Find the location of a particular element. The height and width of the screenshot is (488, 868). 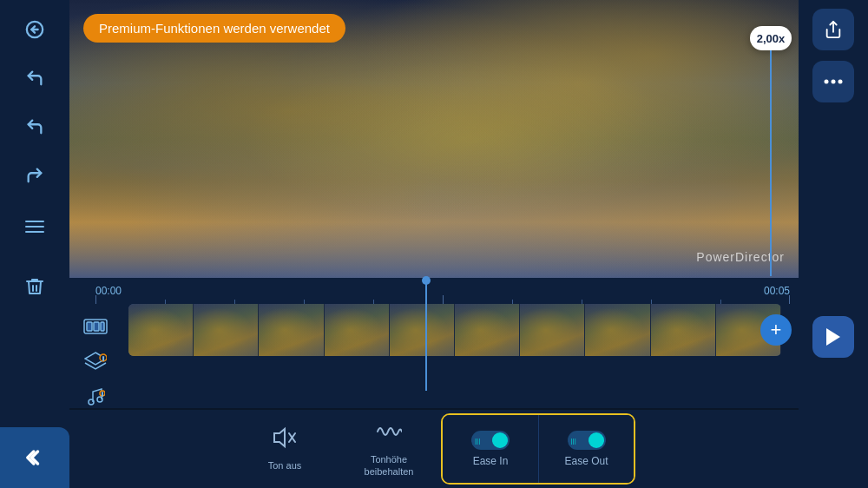

time-end: 00:05 is located at coordinates (777, 291).